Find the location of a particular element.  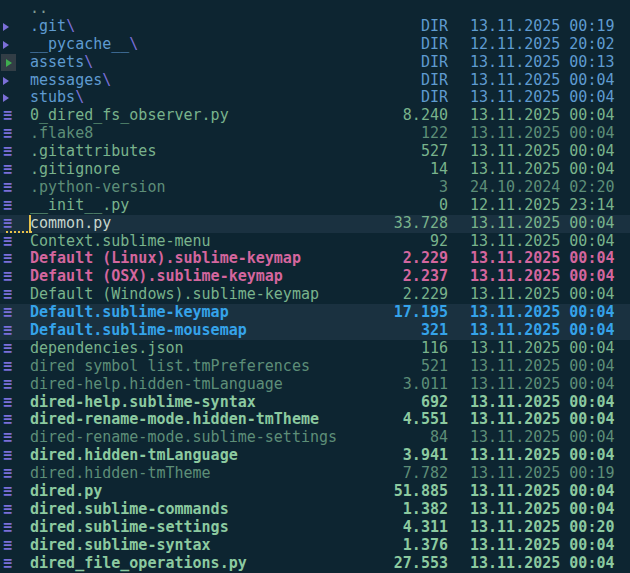

dir-row: __pycache__\DIR12.11.2025 20:02 is located at coordinates (315, 45).